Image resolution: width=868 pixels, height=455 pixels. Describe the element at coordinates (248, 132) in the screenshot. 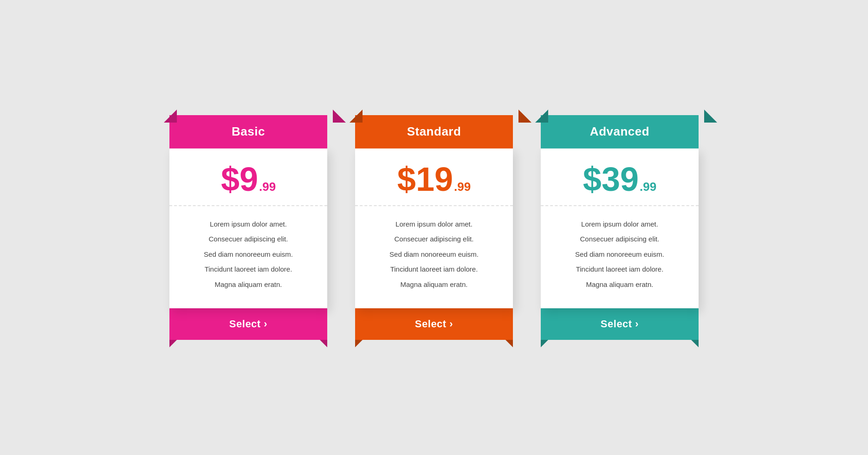

I see `plan-header: Basic` at that location.